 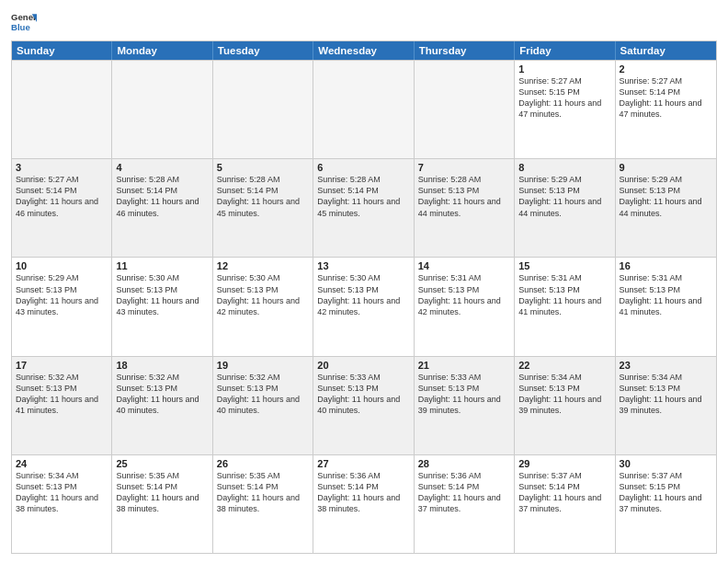 What do you see at coordinates (564, 306) in the screenshot?
I see `calendar-cell: 15Sunrise: 5:31 AM Sunset: 5:13 PM Dayli…` at bounding box center [564, 306].